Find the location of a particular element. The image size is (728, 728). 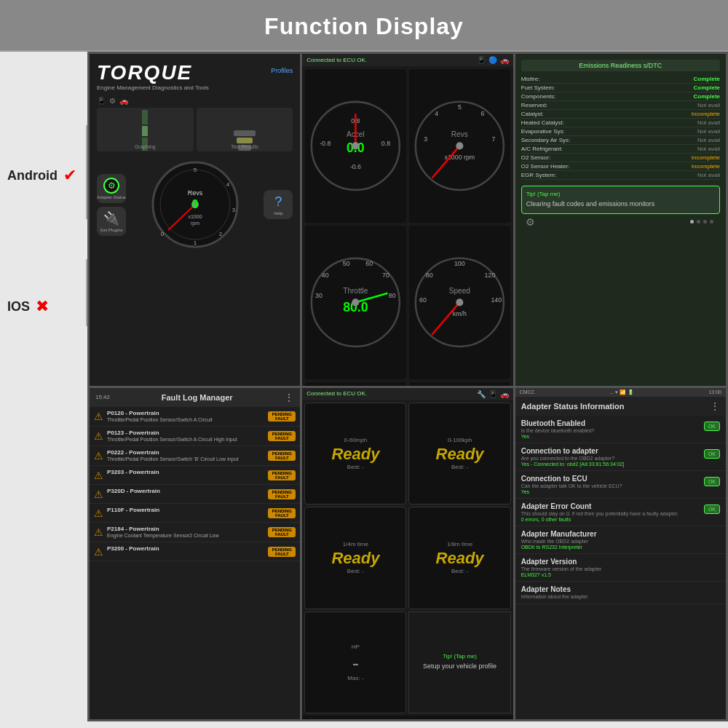

svg-text: 60 is located at coordinates (370, 264).